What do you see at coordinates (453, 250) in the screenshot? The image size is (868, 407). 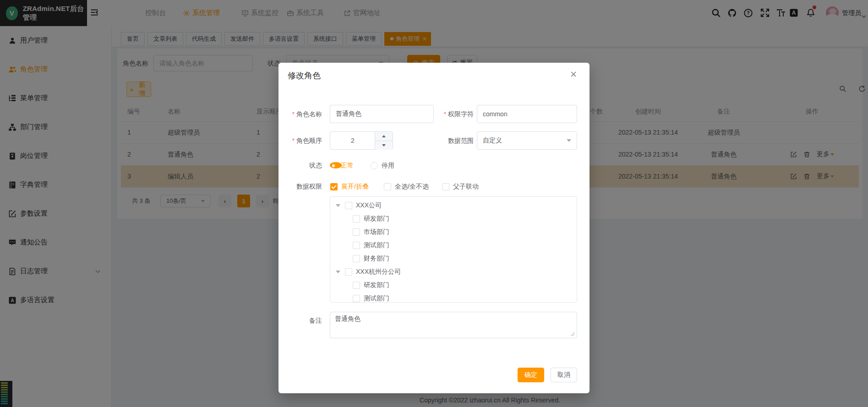 I see `department-tree: XXX公司 研发部门 市场部门 测试部门 财务部门 XXX杭州分公司` at bounding box center [453, 250].